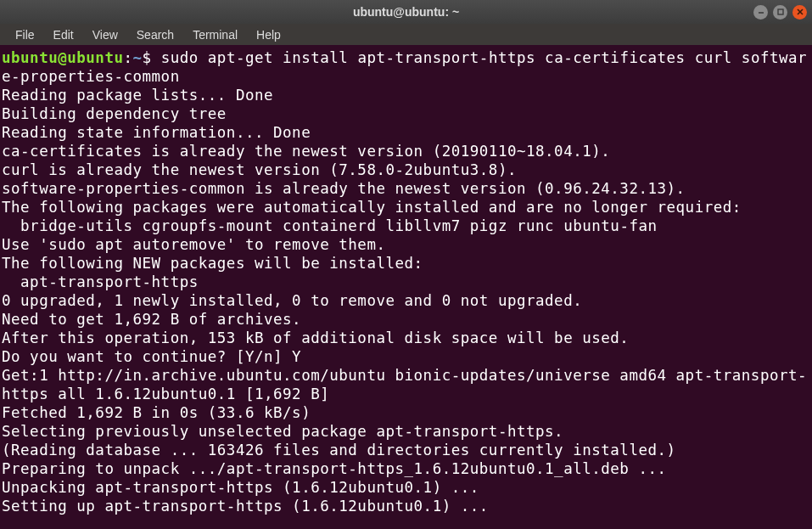 Image resolution: width=812 pixels, height=529 pixels. I want to click on output-line: Unpacking apt-transport-https (1.6.12ubu…, so click(406, 487).